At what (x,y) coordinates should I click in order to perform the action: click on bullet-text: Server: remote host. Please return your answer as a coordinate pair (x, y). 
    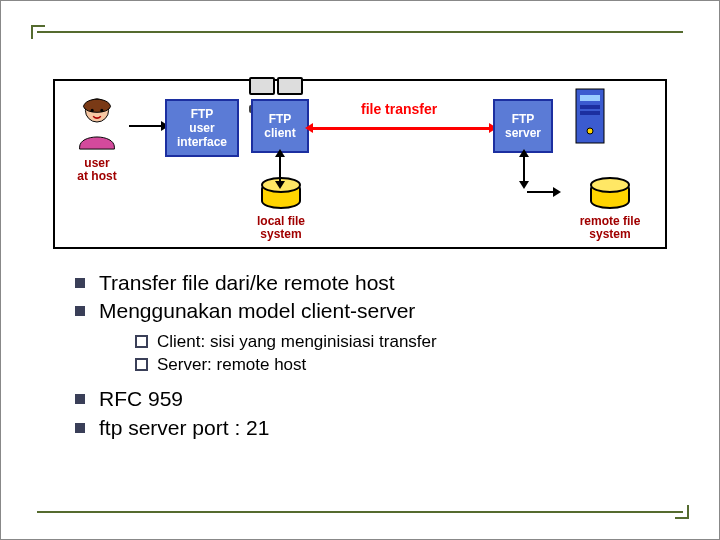
    Looking at the image, I should click on (232, 364).